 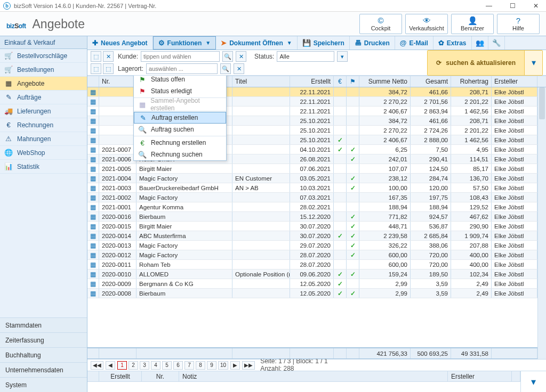 What do you see at coordinates (542, 223) in the screenshot?
I see `vertical-scrollbar` at bounding box center [542, 223].